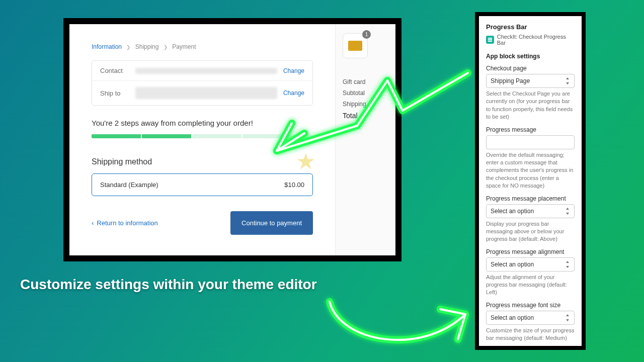  I want to click on subtotal-label: Subtotal, so click(365, 93).